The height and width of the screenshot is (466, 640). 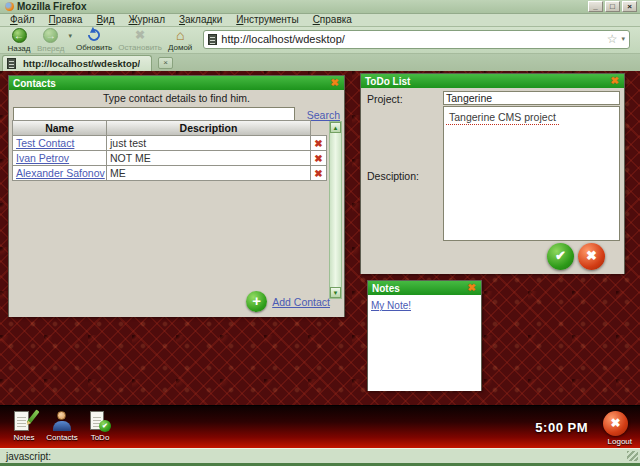 What do you see at coordinates (166, 63) in the screenshot?
I see `tab-close-button: ×` at bounding box center [166, 63].